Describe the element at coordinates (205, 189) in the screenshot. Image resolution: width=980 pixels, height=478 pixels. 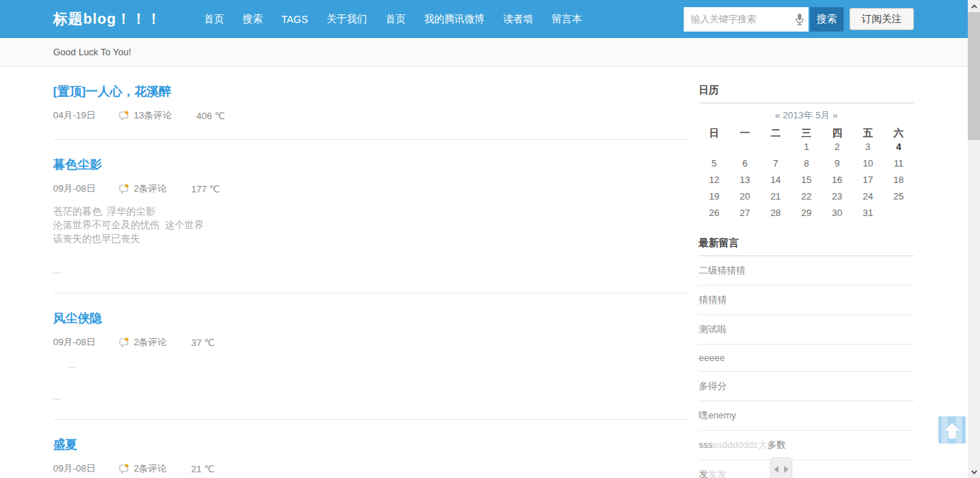
I see `post-views-temp: 177 ℃` at that location.